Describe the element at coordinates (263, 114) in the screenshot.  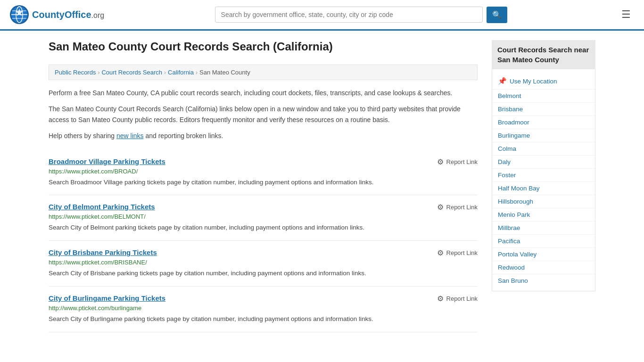
I see `description-2: The San Mateo County Court Records Searc…` at that location.